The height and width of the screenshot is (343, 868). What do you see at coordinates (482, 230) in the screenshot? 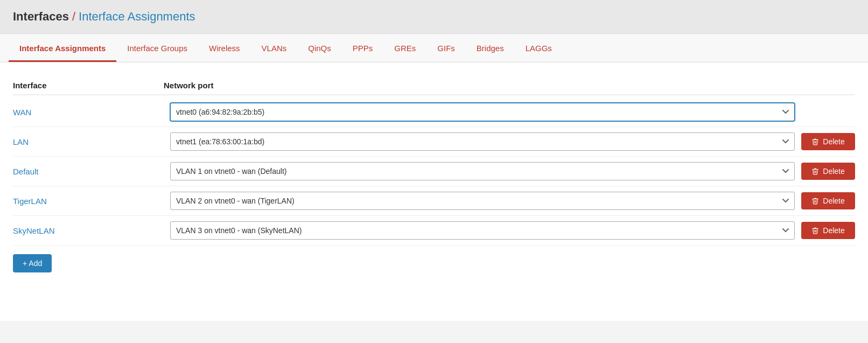
I see `port-select-skynetlan: vtnet0 (a6:94:82:9a:2b:b5)vtnet1 (ea:78:…` at bounding box center [482, 230].